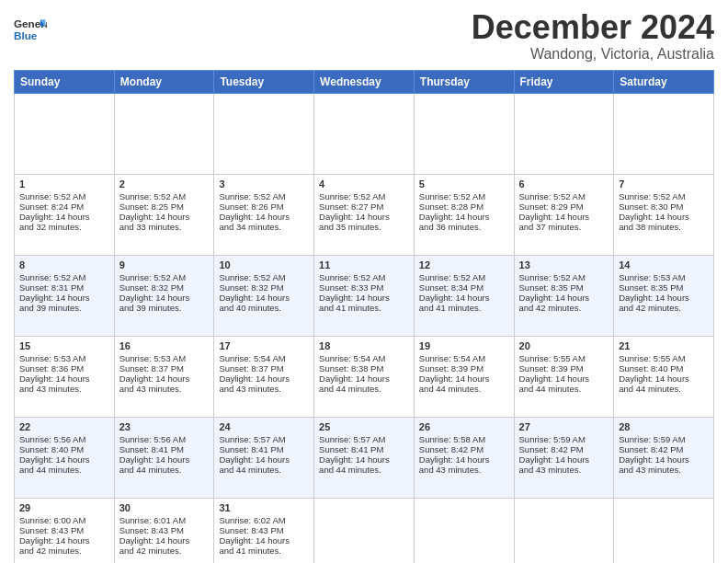  Describe the element at coordinates (593, 36) in the screenshot. I see `title-block: December 2024 Wandong, Victoria, Austral…` at that location.